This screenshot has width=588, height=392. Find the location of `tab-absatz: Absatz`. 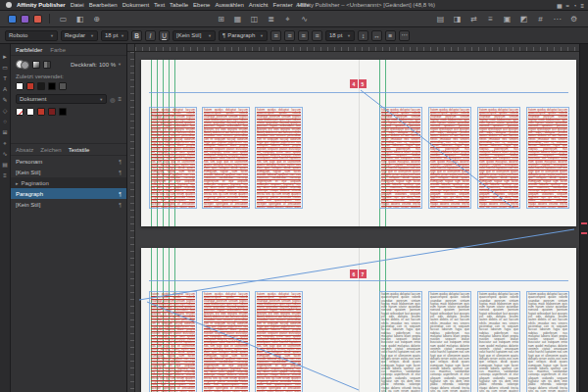

tab-absatz: Absatz is located at coordinates (24, 150).